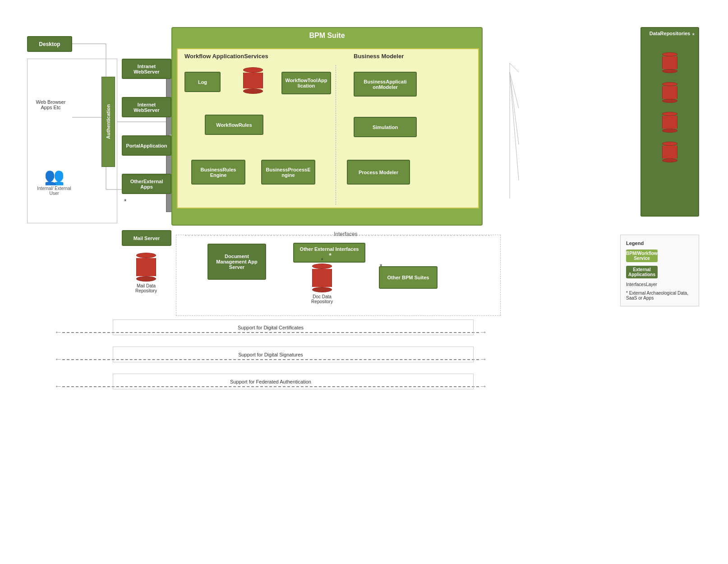 The width and height of the screenshot is (728, 564). Describe the element at coordinates (54, 181) in the screenshot. I see `user-figure: 👥 Internal/ External User` at that location.